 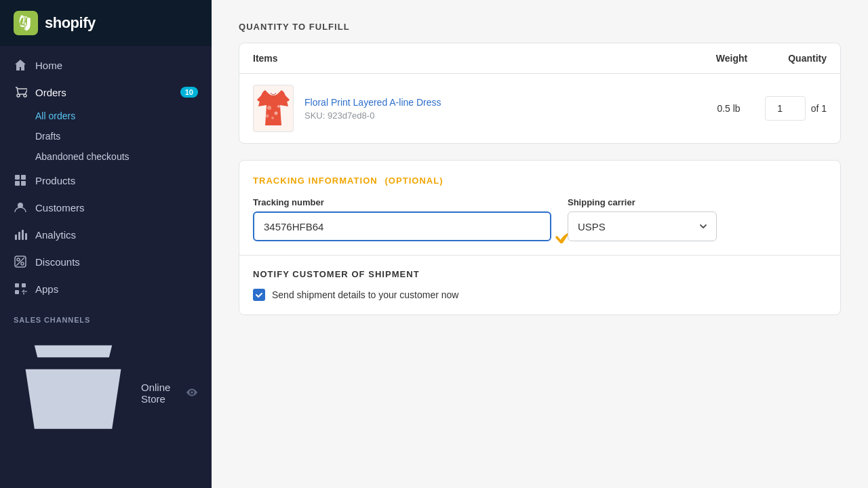 What do you see at coordinates (785, 108) in the screenshot?
I see `quantity-input` at bounding box center [785, 108].